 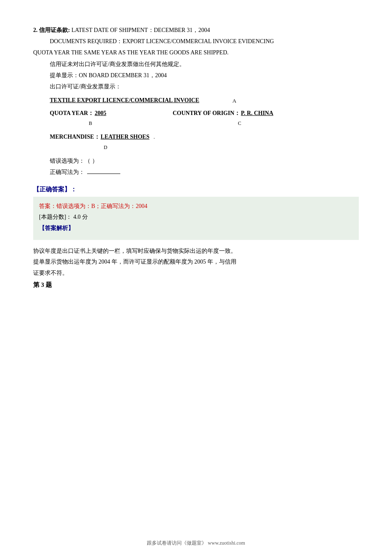 What do you see at coordinates (141, 30) in the screenshot?
I see `item2-content: LATEST DATE OF SHIPMENT：DECEMBER 31，2004` at bounding box center [141, 30].